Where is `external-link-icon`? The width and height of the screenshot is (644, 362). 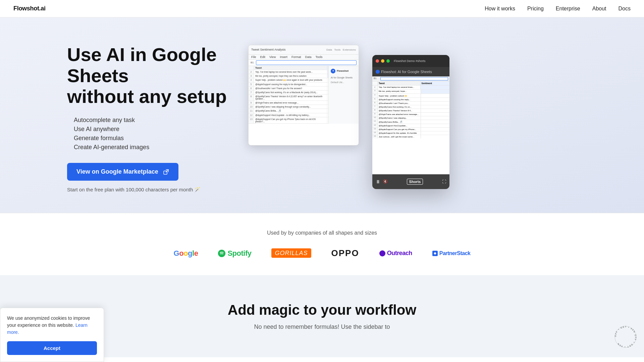 external-link-icon is located at coordinates (166, 172).